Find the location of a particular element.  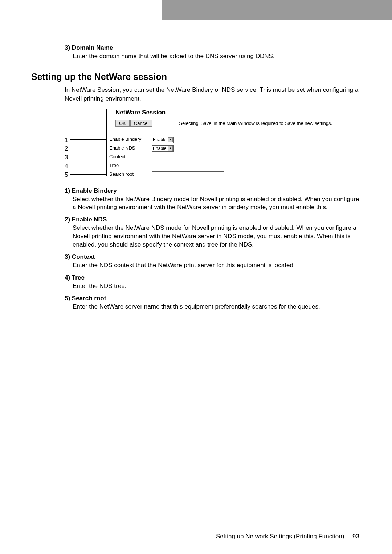

row-label-tree: Tree is located at coordinates (114, 166).